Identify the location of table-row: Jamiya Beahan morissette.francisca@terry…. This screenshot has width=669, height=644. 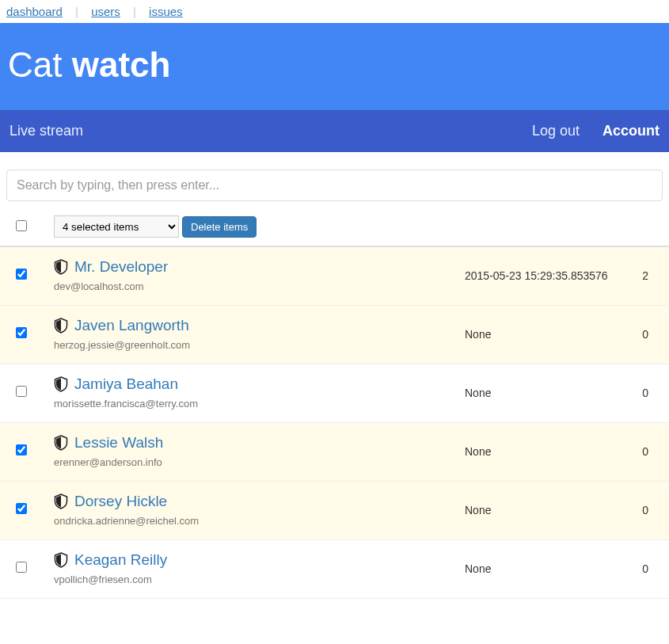
(334, 394).